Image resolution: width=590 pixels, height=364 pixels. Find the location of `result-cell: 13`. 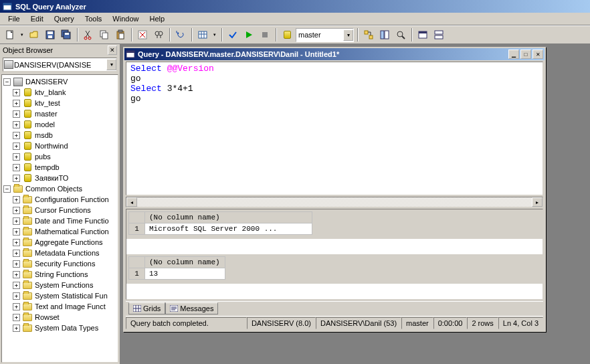

result-cell: 13 is located at coordinates (185, 274).